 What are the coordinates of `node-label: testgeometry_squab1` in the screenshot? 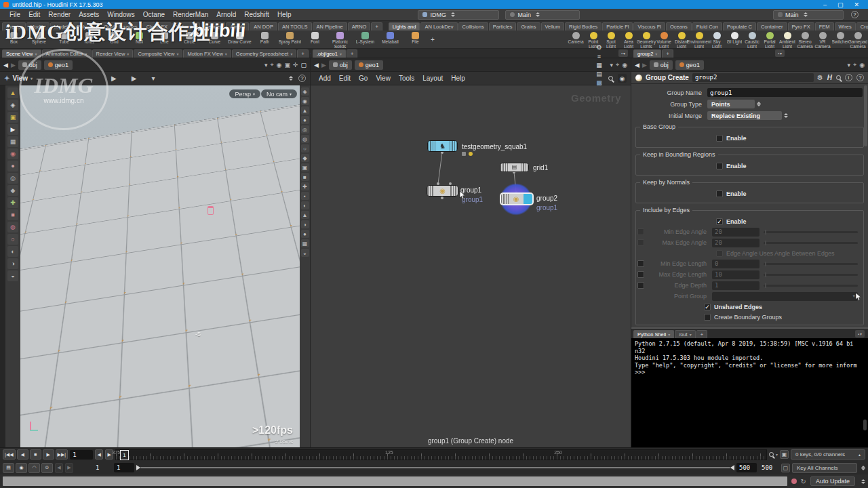 It's located at (494, 146).